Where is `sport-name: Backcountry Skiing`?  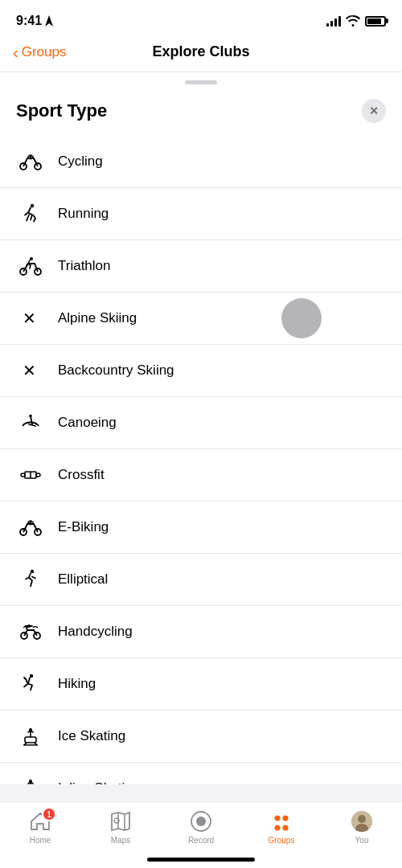
sport-name: Backcountry Skiing is located at coordinates (116, 371).